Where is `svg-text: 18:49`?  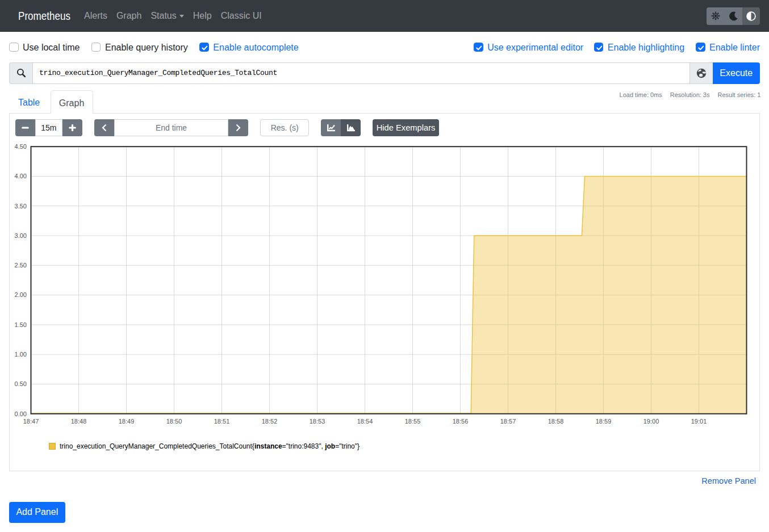 svg-text: 18:49 is located at coordinates (127, 421).